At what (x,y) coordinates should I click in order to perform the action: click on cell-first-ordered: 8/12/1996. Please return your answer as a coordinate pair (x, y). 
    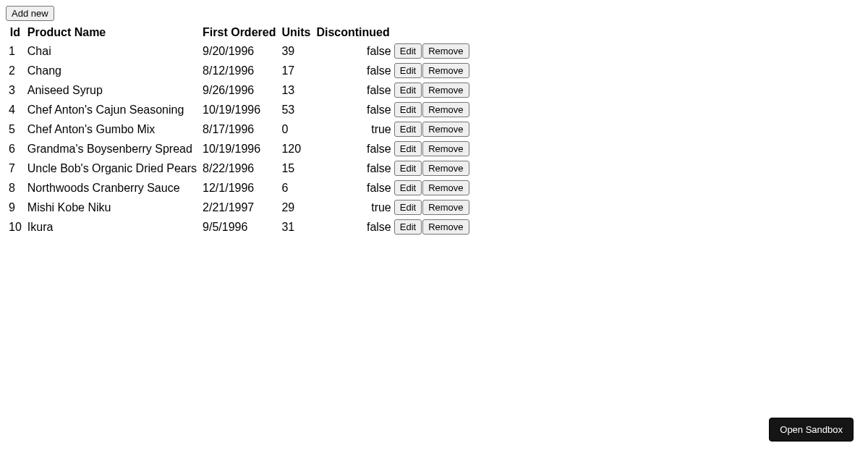
    Looking at the image, I should click on (239, 71).